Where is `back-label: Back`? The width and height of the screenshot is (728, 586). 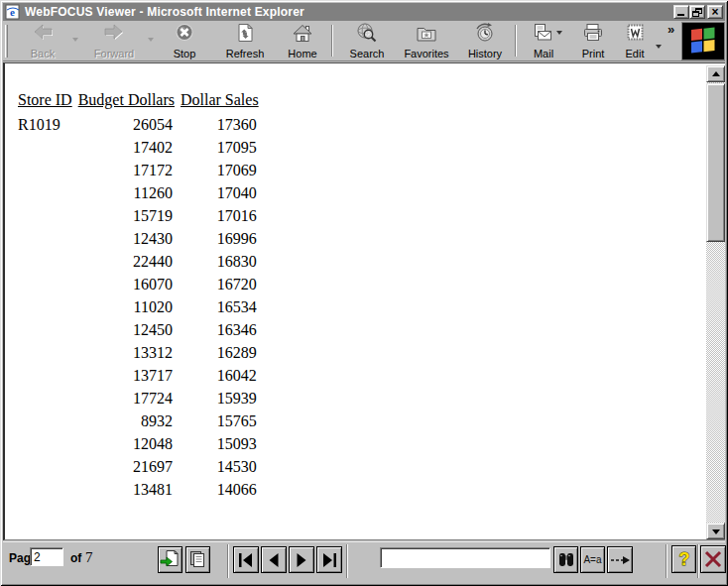
back-label: Back is located at coordinates (43, 54).